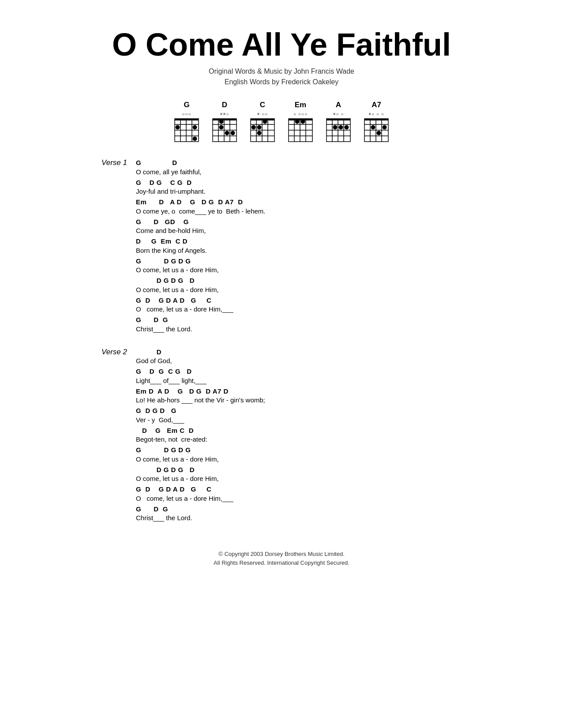 Image resolution: width=563 pixels, height=728 pixels. What do you see at coordinates (308, 227) in the screenshot?
I see `line-4: G D GD G Come and be-hold Him,` at bounding box center [308, 227].